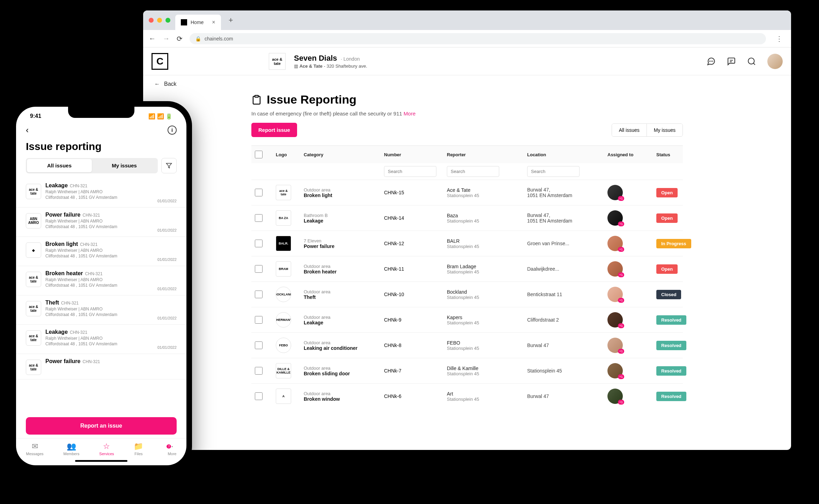 Image resolution: width=819 pixels, height=504 pixels. Describe the element at coordinates (161, 116) in the screenshot. I see `status-icons: 📶 📶 🔋` at that location.